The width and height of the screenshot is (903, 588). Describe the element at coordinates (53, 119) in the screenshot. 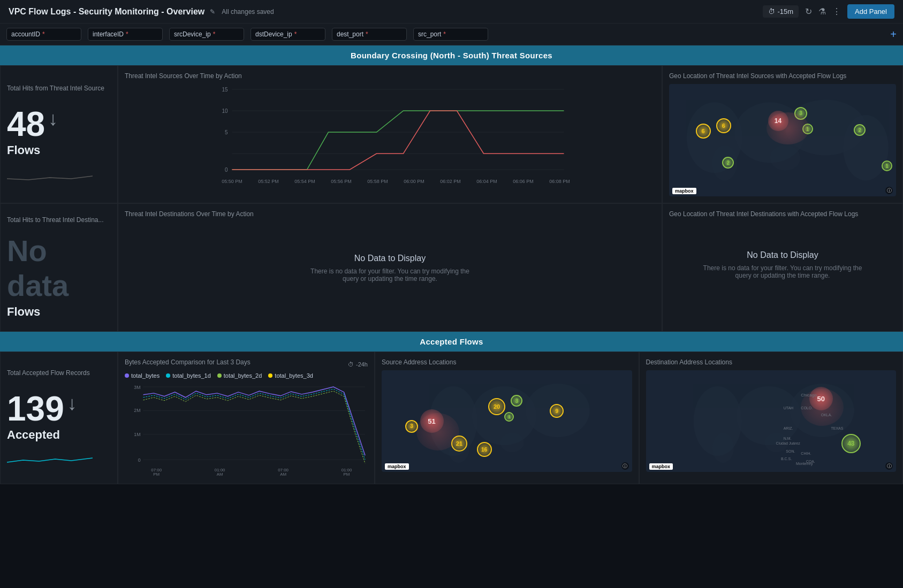

I see `hits-source-arrow: ↓` at that location.